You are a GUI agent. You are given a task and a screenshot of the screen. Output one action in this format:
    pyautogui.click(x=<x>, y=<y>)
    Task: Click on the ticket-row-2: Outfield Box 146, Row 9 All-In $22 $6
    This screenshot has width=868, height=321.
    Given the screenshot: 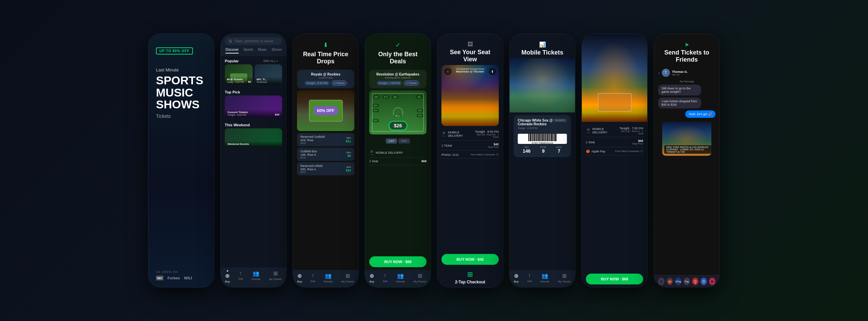 What is the action you would take?
    pyautogui.click(x=326, y=154)
    